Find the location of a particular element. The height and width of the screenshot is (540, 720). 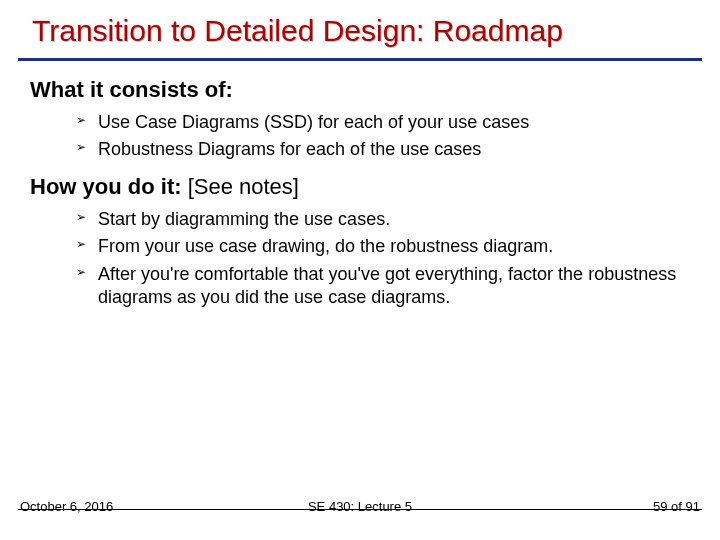

list-item-text: From your use case drawing, do the robus… is located at coordinates (326, 246).